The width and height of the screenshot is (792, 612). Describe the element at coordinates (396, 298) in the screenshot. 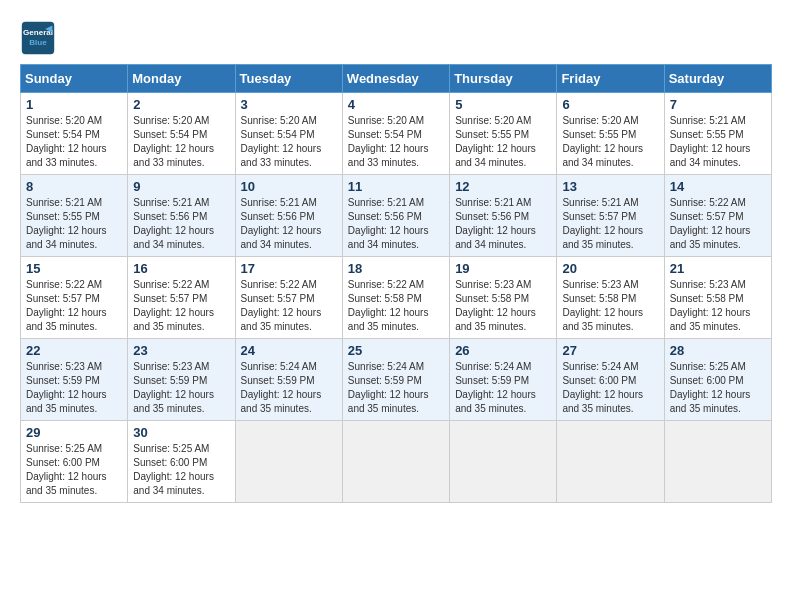

I see `week-row-3: 15Sunrise: 5:22 AMSunset: 5:57 PMDayligh…` at that location.